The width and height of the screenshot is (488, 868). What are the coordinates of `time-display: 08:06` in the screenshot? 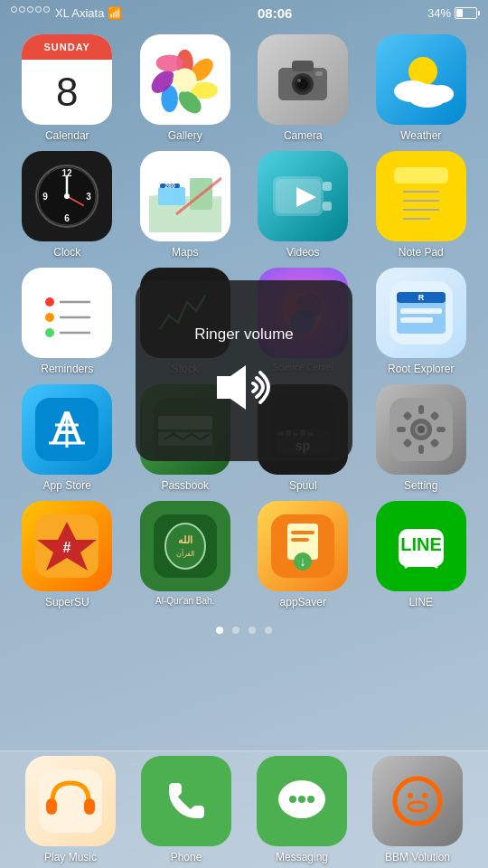 It's located at (275, 13).